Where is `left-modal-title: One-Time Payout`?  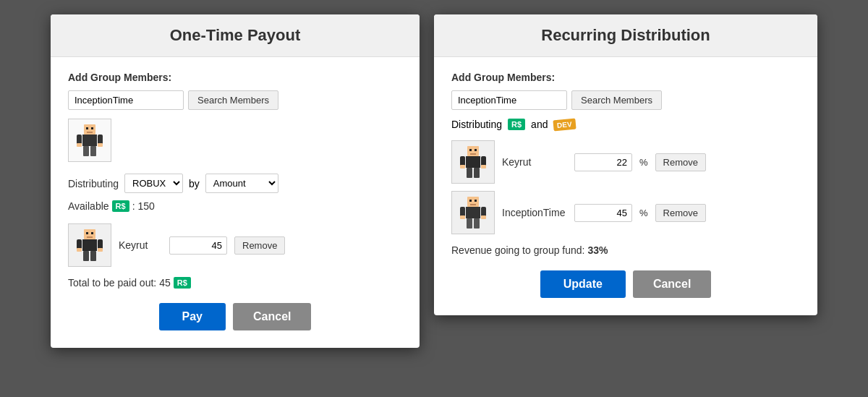 left-modal-title: One-Time Payout is located at coordinates (235, 36).